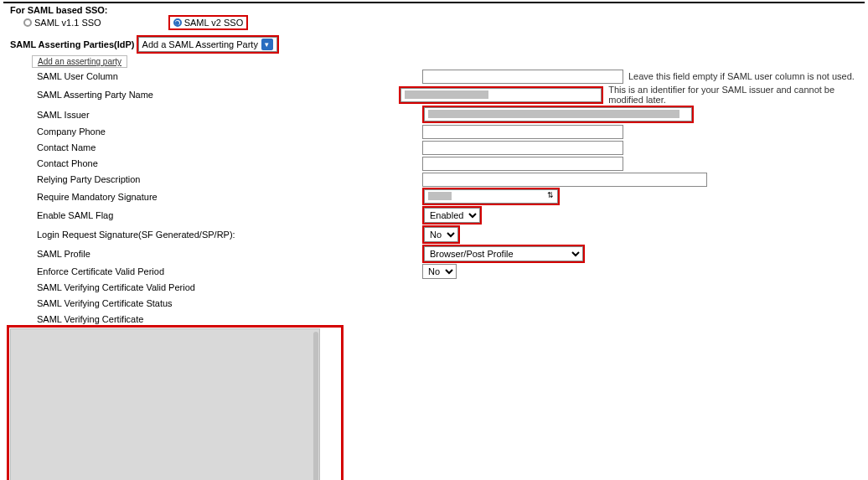  What do you see at coordinates (200, 44) in the screenshot?
I see `dropdown-selected-label: Add a SAML Asserting Party` at bounding box center [200, 44].